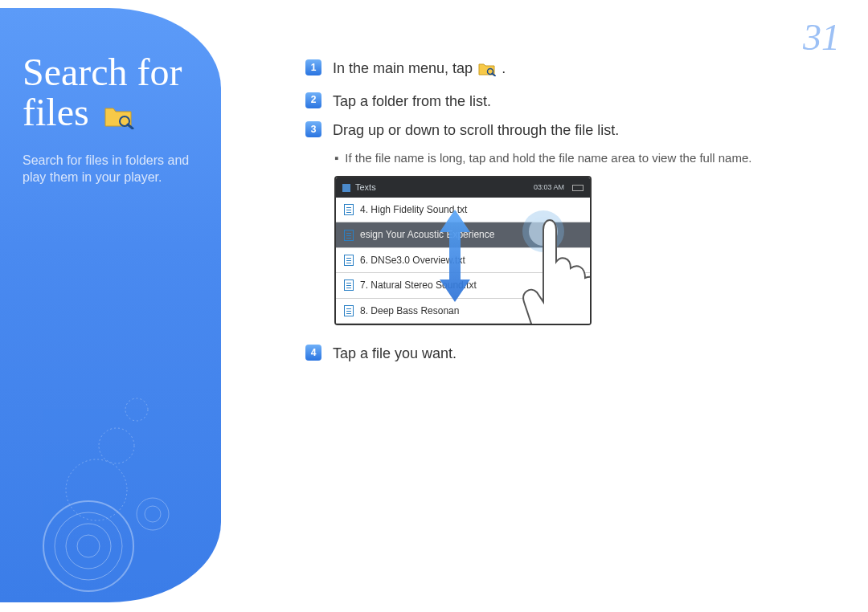 The height and width of the screenshot is (612, 868). What do you see at coordinates (571, 130) in the screenshot?
I see `step-3: 3 Drag up or down to scroll through the …` at bounding box center [571, 130].